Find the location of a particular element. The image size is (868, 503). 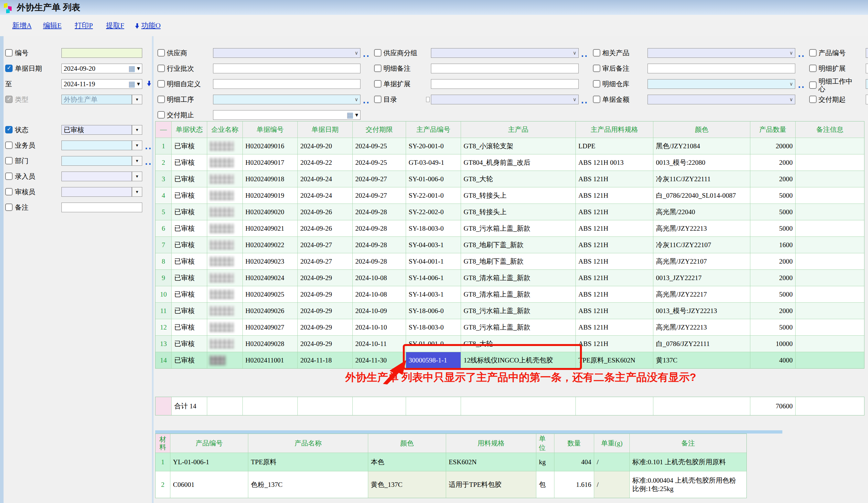

header-material-color: 颜色 is located at coordinates (407, 443).